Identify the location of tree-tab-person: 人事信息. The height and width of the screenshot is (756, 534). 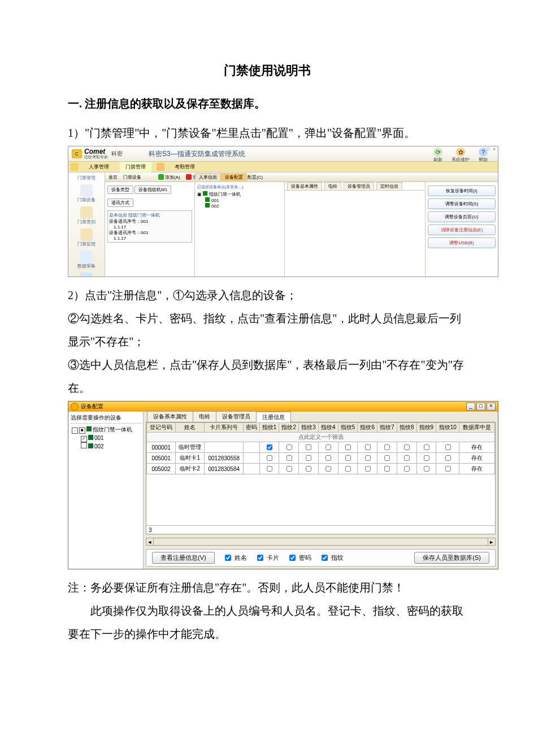
(208, 177).